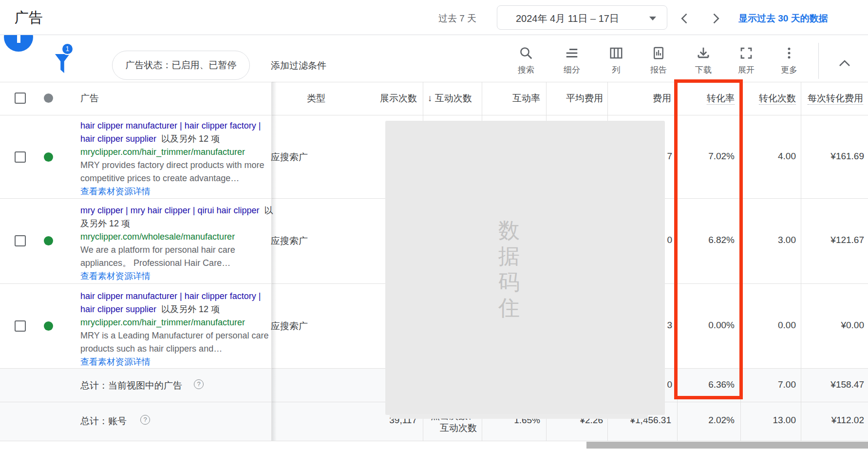 The image size is (868, 449). What do you see at coordinates (434, 441) in the screenshot?
I see `table-bottom-border` at bounding box center [434, 441].